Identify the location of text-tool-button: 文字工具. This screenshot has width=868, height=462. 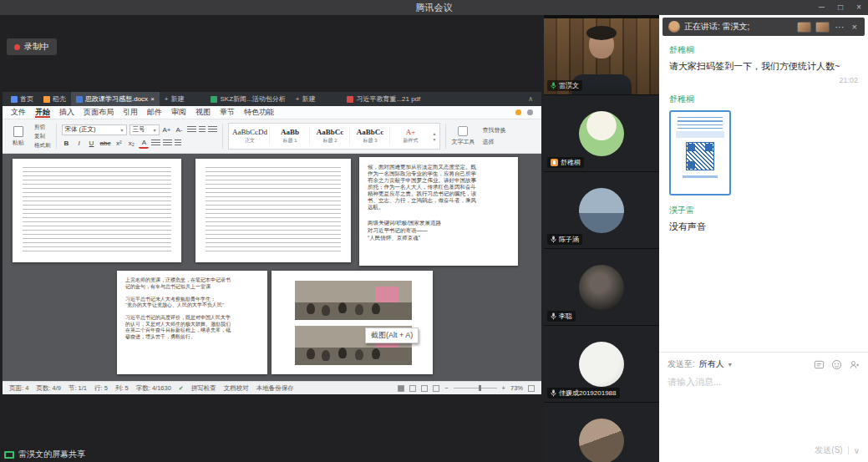
(463, 136).